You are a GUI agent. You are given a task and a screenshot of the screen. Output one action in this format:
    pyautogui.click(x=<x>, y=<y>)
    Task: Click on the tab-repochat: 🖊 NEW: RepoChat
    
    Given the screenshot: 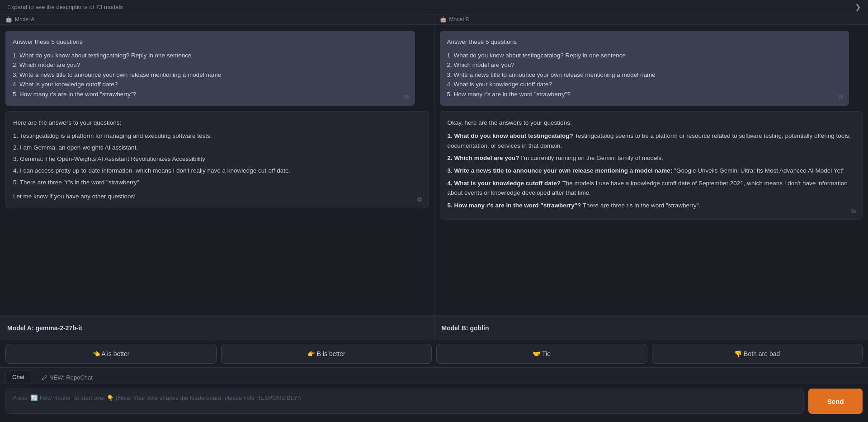 What is the action you would take?
    pyautogui.click(x=67, y=377)
    